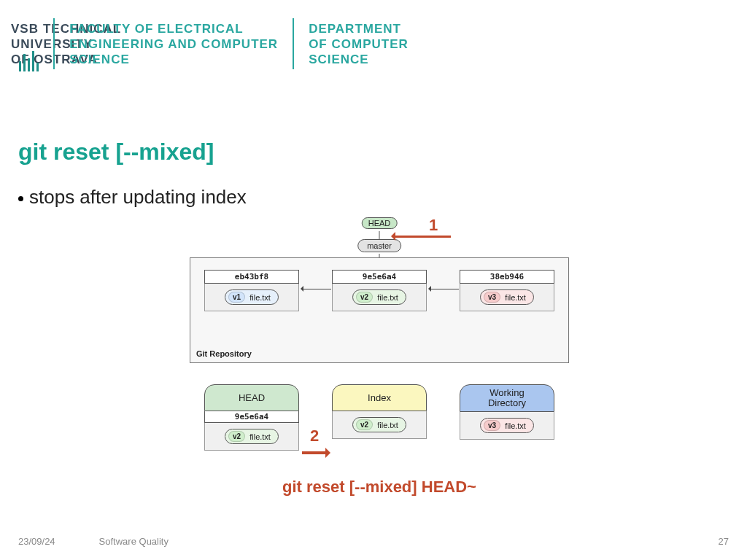 The height and width of the screenshot is (560, 747). Describe the element at coordinates (379, 398) in the screenshot. I see `index-area-label: Index` at that location.